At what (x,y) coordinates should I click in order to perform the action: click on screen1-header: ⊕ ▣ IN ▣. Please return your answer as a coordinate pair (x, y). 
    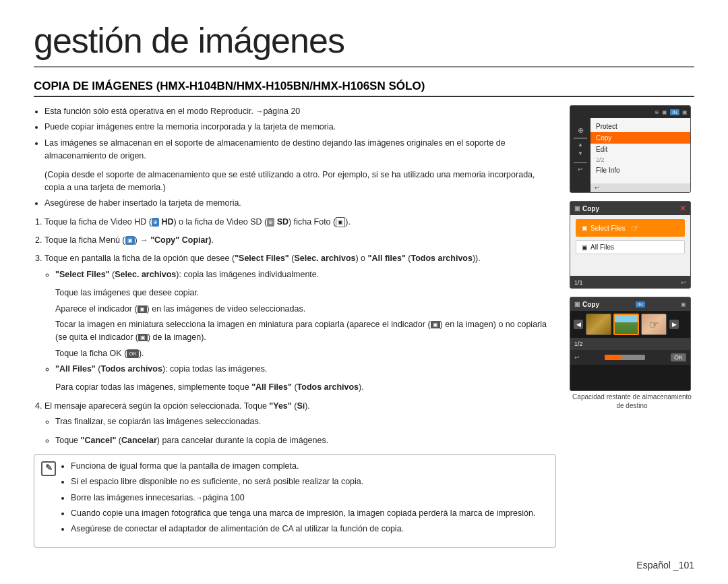
    Looking at the image, I should click on (640, 112).